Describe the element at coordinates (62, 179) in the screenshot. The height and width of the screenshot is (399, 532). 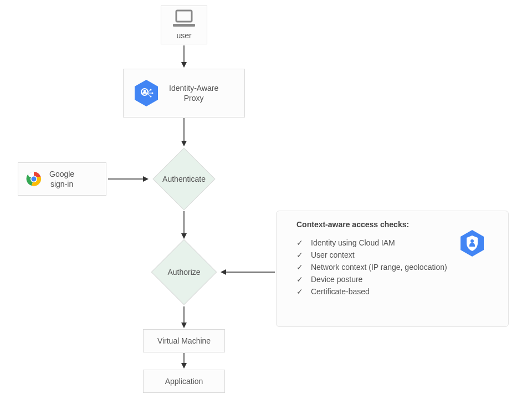
I see `node-google-signin: Google sign-in` at that location.